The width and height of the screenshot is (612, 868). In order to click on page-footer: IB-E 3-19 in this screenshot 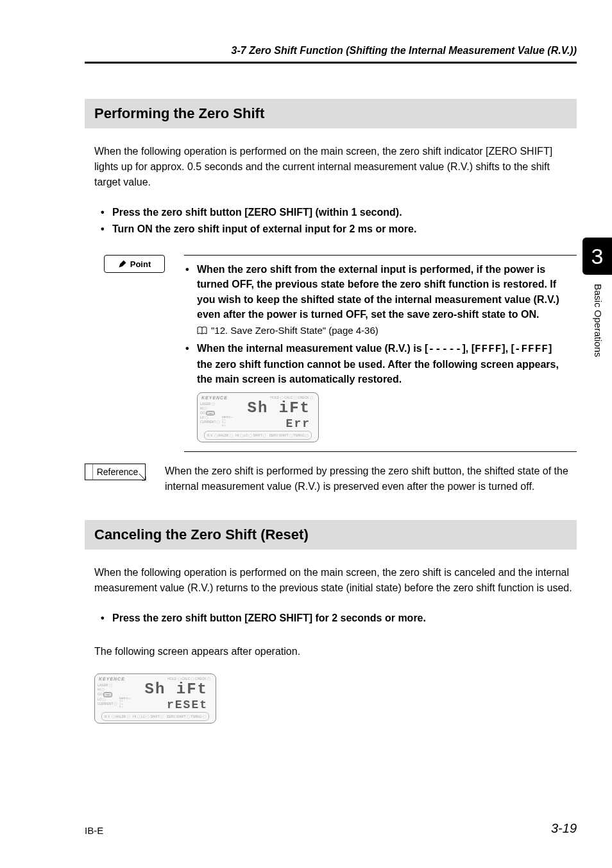, I will do `click(331, 828)`.